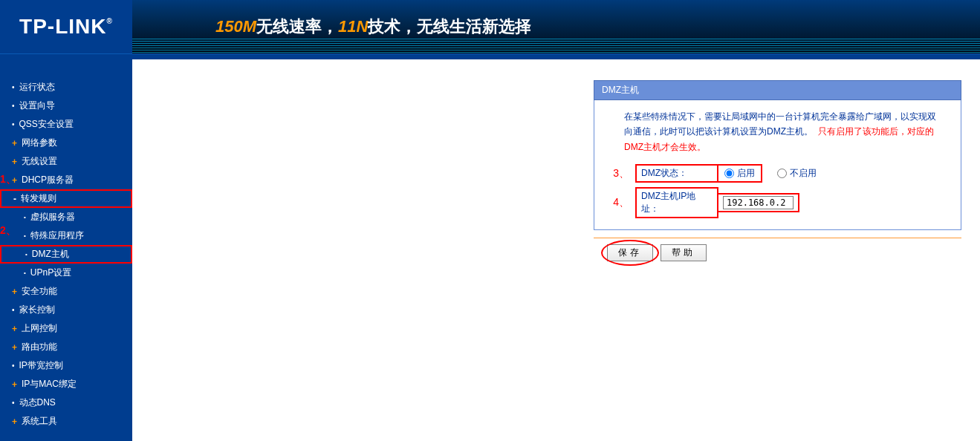  What do you see at coordinates (66, 236) in the screenshot?
I see `nav-special-apps: •特殊应用程序` at bounding box center [66, 236].